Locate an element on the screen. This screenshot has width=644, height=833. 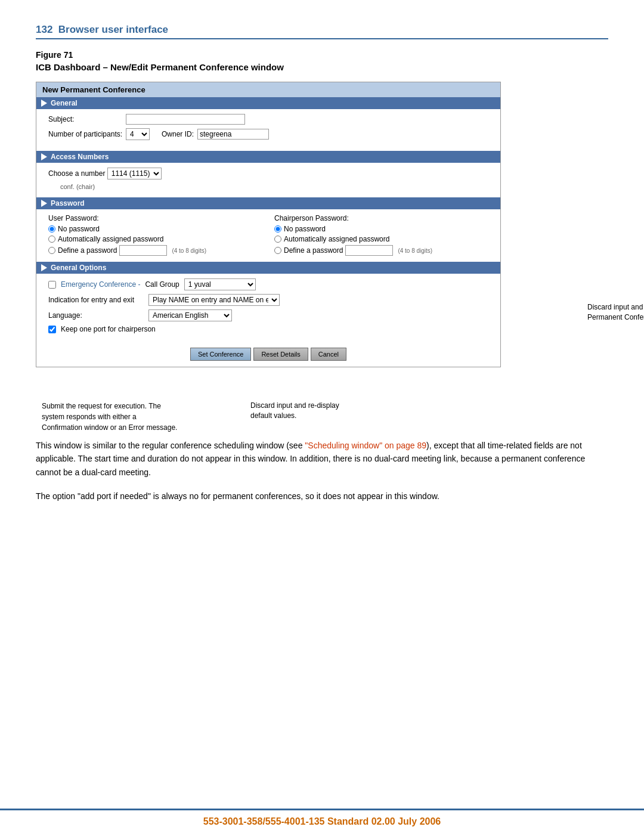
owner-input is located at coordinates (233, 134).